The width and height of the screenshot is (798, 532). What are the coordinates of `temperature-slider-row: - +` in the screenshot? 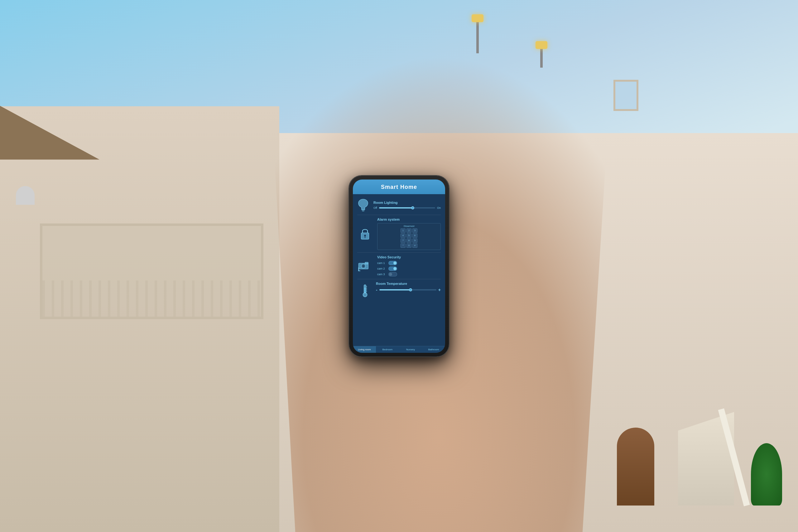 It's located at (408, 290).